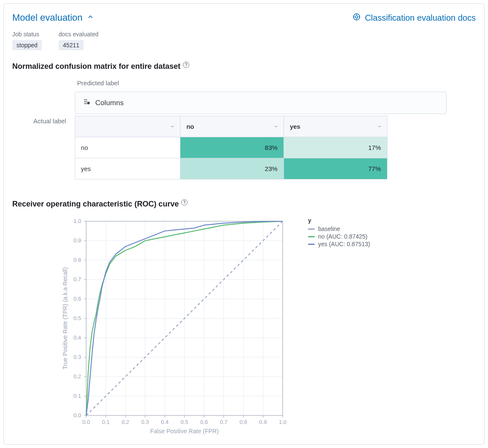 This screenshot has height=448, width=488. Describe the element at coordinates (47, 18) in the screenshot. I see `panel-title-text: Model evaluation` at that location.